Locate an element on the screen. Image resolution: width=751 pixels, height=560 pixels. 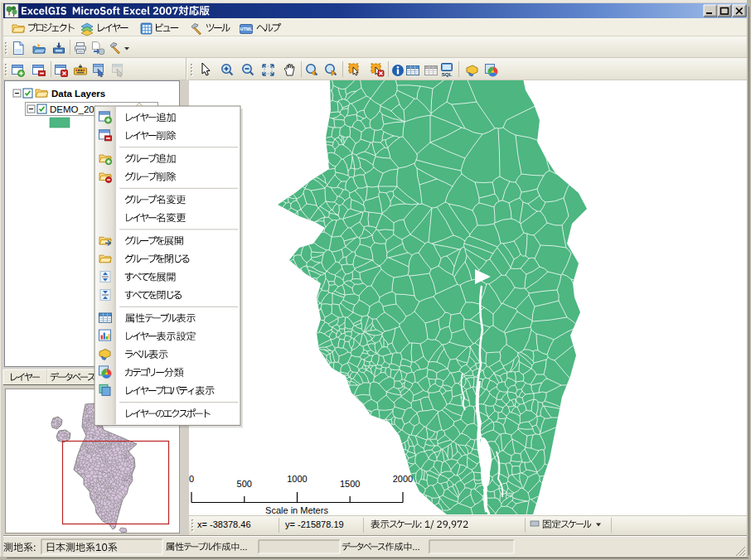
svg-text: 500 is located at coordinates (245, 484).